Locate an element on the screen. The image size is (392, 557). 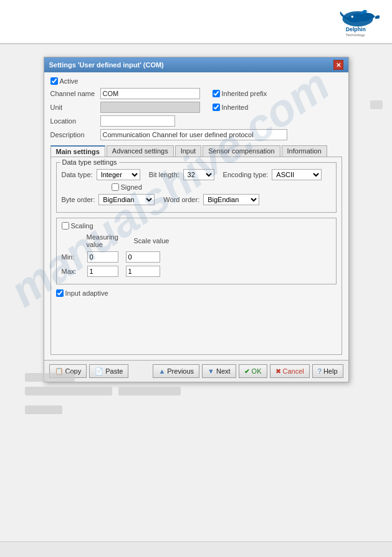
max-label: Max: is located at coordinates (72, 271).